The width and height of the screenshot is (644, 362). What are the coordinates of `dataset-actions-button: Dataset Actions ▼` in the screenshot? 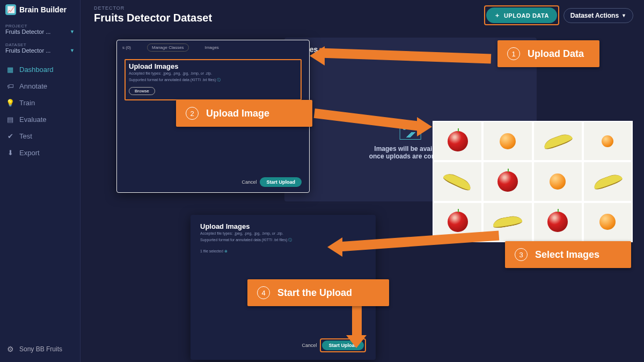 It's located at (598, 16).